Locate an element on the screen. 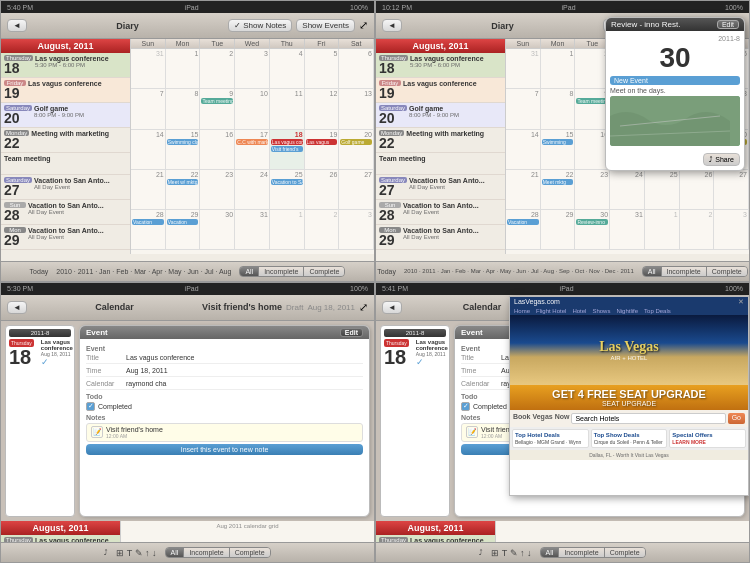 The width and height of the screenshot is (750, 563). seg-incomplete-q1: Incomplete is located at coordinates (282, 272).